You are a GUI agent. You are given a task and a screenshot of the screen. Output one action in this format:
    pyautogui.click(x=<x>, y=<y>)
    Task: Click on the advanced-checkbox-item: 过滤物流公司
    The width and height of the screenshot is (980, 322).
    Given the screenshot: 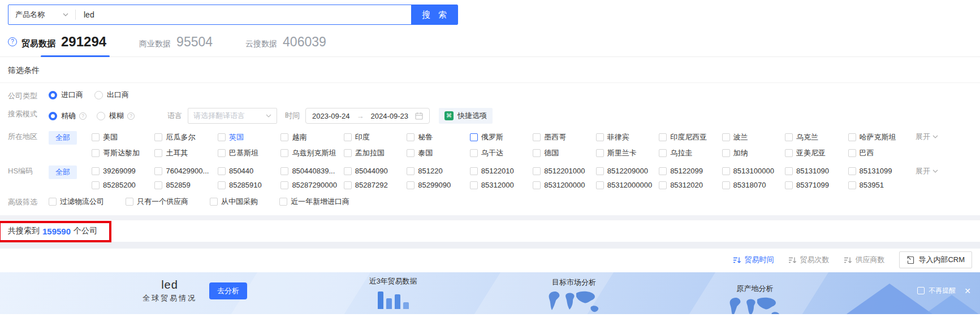 What is the action you would take?
    pyautogui.click(x=76, y=202)
    